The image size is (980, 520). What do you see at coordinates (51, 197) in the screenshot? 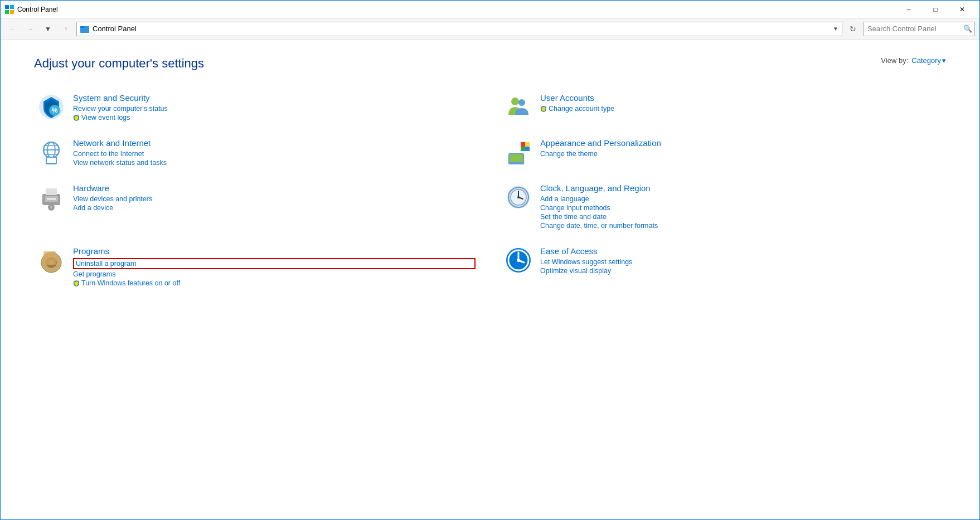
I see `hardware-icon` at bounding box center [51, 197].